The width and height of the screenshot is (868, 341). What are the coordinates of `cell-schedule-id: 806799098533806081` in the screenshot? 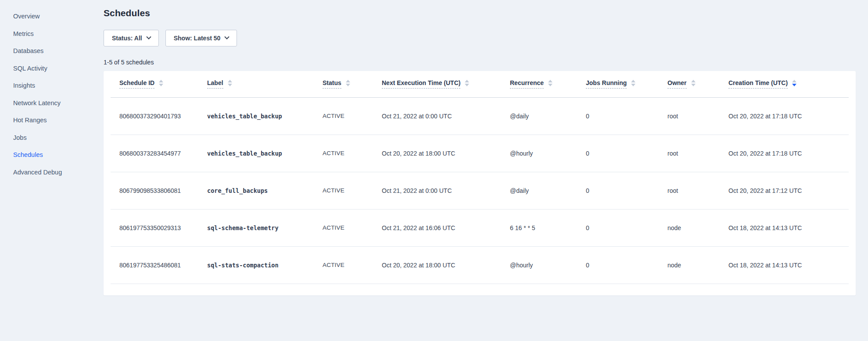 It's located at (154, 190).